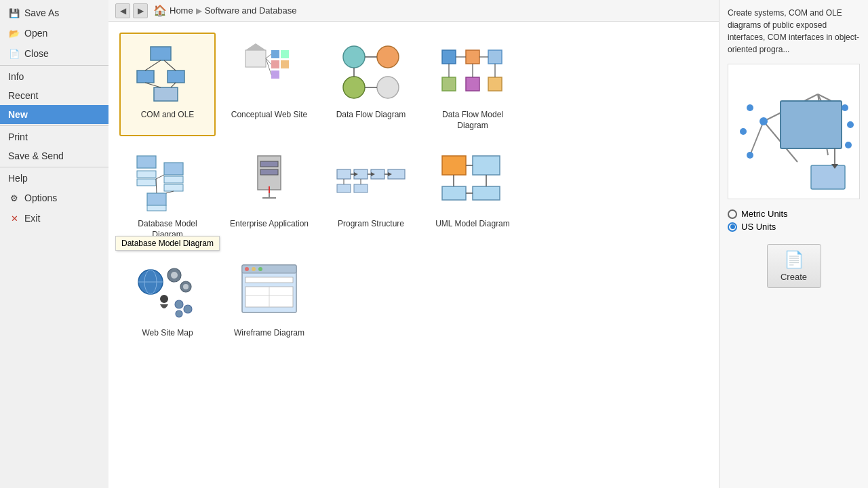 The height and width of the screenshot is (488, 868). I want to click on thumb-program-structure, so click(371, 181).